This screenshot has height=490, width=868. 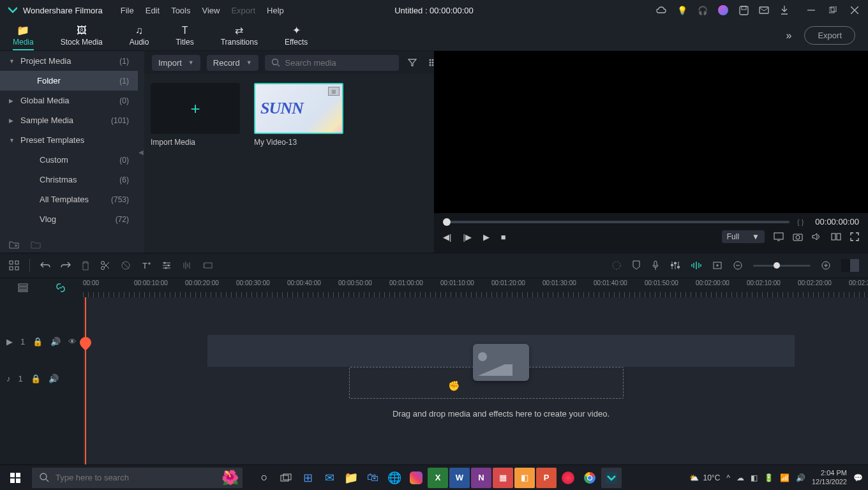 What do you see at coordinates (728, 478) in the screenshot?
I see `tray-expand-icon: ^` at bounding box center [728, 478].